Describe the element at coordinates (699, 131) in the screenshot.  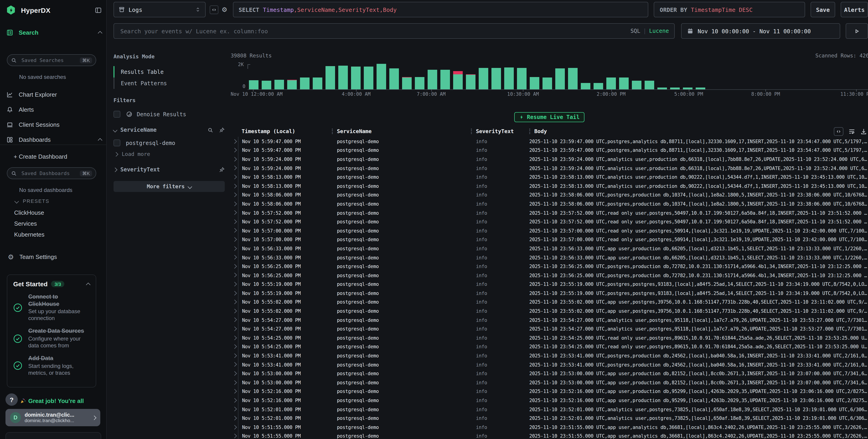
I see `column-header-body: Body` at that location.